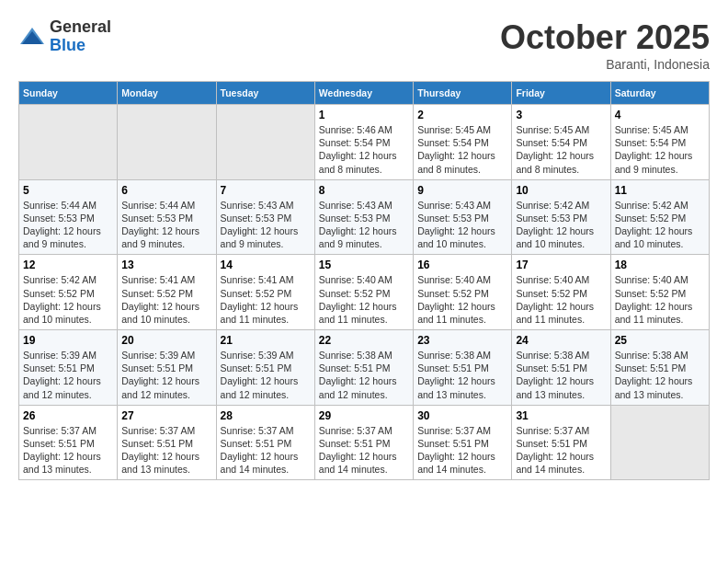  Describe the element at coordinates (68, 442) in the screenshot. I see `calendar-cell: 26 Sunrise: 5:37 AM Sunset: 5:51 PM Dayl…` at that location.